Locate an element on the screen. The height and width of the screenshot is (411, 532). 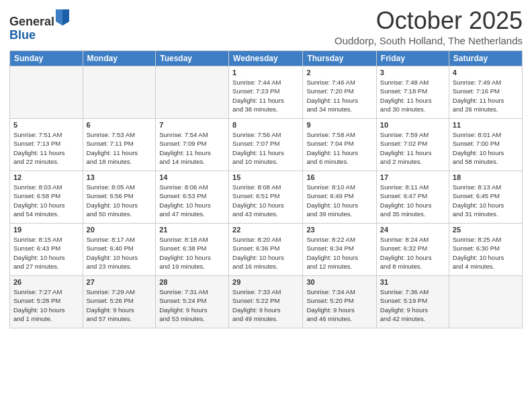
day-info: Sunrise: 7:31 AM Sunset: 5:24 PM Dayligh… is located at coordinates (192, 305).